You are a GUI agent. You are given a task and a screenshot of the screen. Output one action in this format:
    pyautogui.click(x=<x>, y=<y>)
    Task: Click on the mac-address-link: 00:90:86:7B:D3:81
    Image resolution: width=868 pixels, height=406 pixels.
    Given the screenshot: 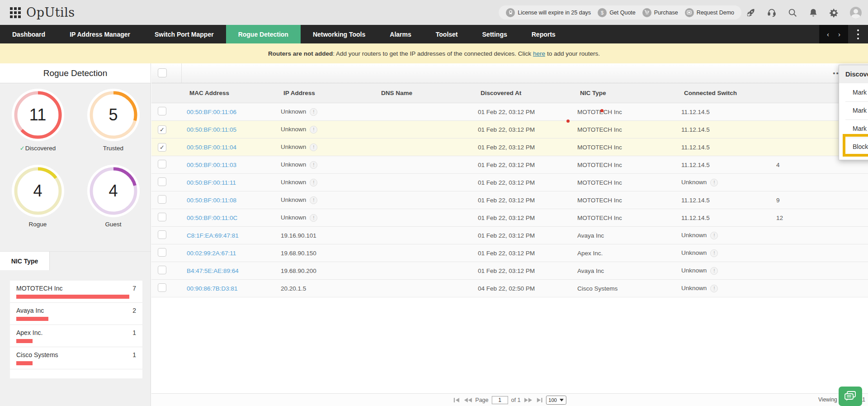 What is the action you would take?
    pyautogui.click(x=212, y=289)
    